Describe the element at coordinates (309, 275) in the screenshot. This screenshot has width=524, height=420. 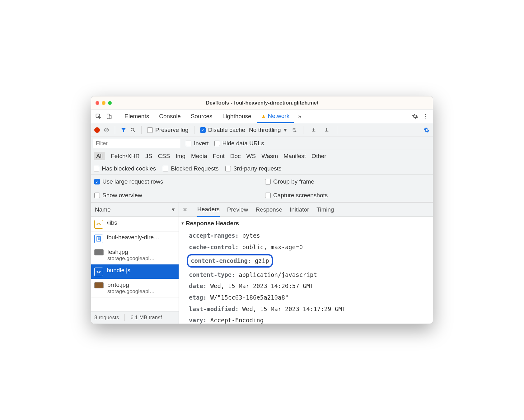
I see `header-row: content-type: application/javascript` at that location.